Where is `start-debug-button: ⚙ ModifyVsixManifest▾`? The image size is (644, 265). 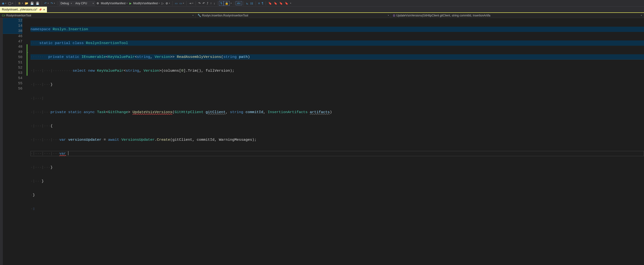 start-debug-button: ⚙ ModifyVsixManifest▾ is located at coordinates (112, 3).